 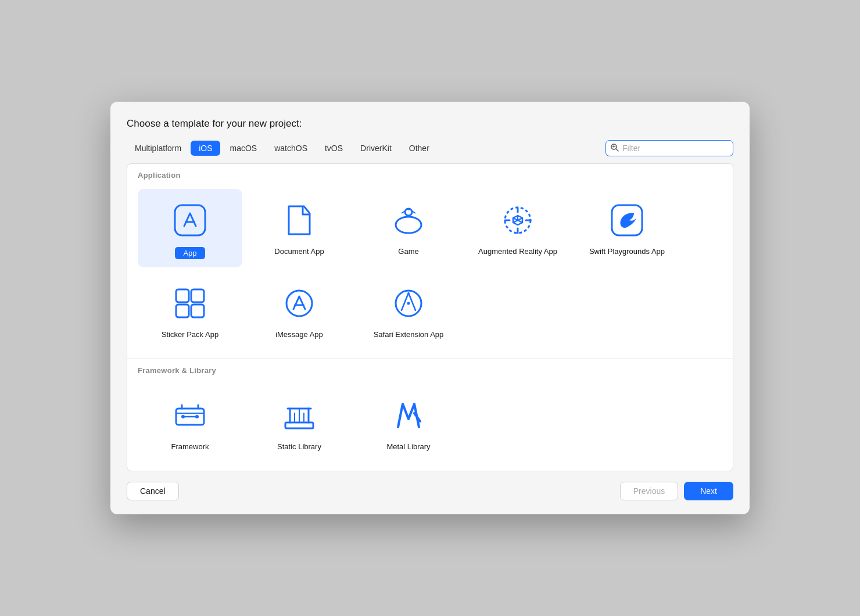 What do you see at coordinates (334, 148) in the screenshot?
I see `tab-tvos: tvOS` at bounding box center [334, 148].